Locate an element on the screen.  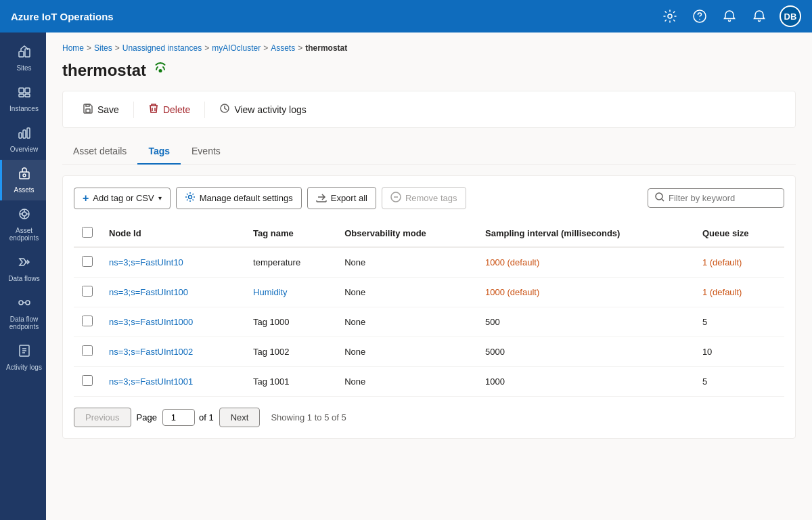
queue-value-3: 10 is located at coordinates (707, 352).